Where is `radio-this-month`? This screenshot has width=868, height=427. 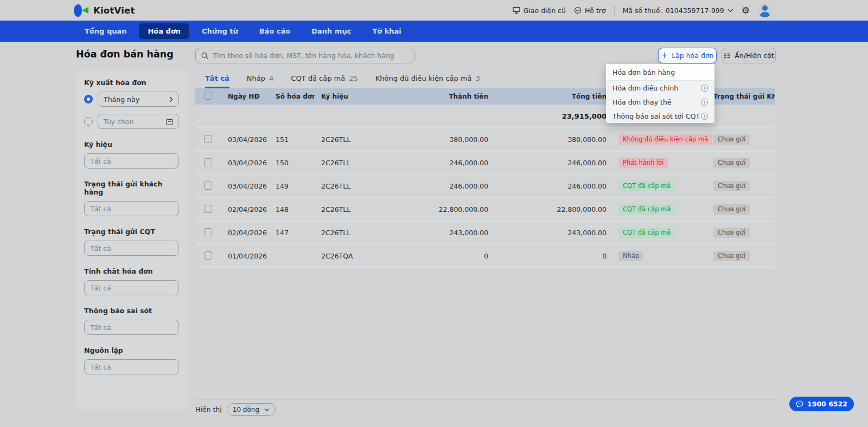
radio-this-month is located at coordinates (88, 99).